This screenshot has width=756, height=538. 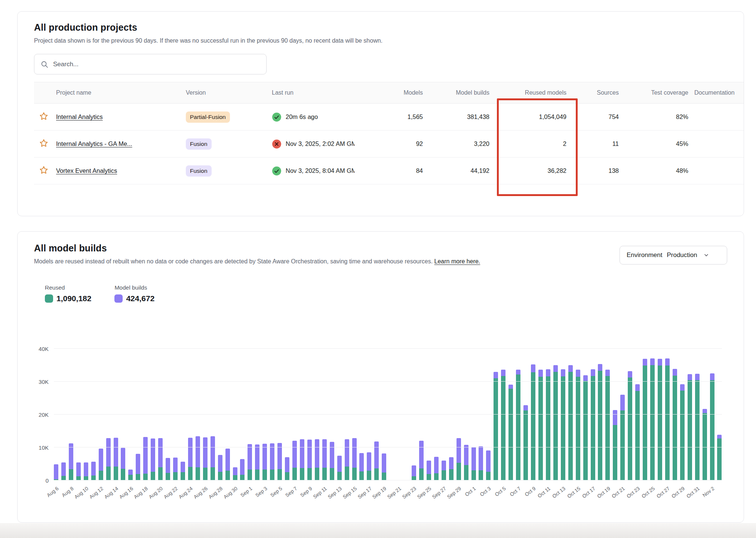 What do you see at coordinates (608, 415) in the screenshot?
I see `bar: Oct 19` at bounding box center [608, 415].